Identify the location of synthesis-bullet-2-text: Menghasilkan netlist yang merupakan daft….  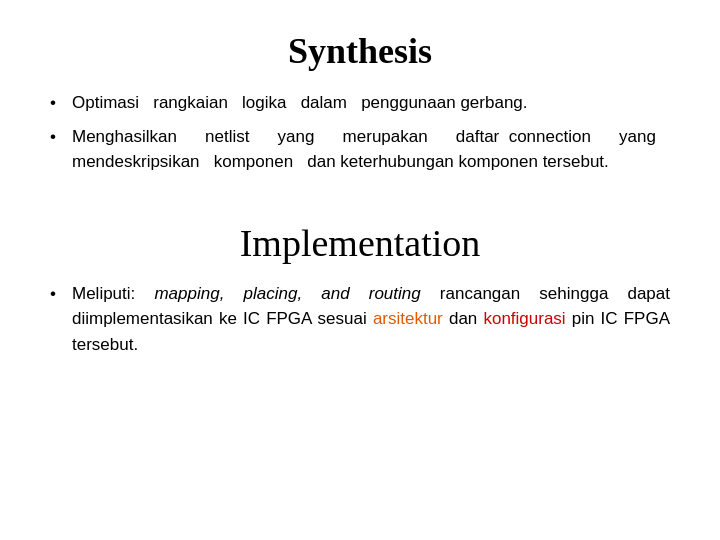
(371, 150).